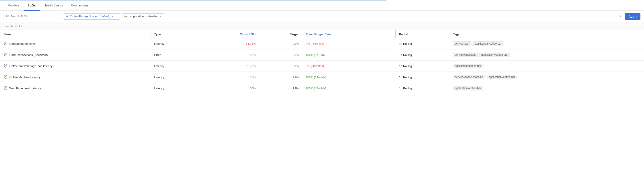 This screenshot has height=176, width=644. I want to click on cell-current-sli: 64.91%, so click(228, 44).